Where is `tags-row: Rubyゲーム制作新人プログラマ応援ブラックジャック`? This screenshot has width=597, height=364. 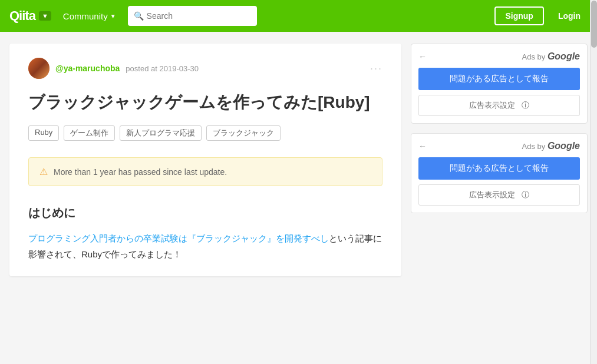 tags-row: Rubyゲーム制作新人プログラマ応援ブラックジャック is located at coordinates (205, 133).